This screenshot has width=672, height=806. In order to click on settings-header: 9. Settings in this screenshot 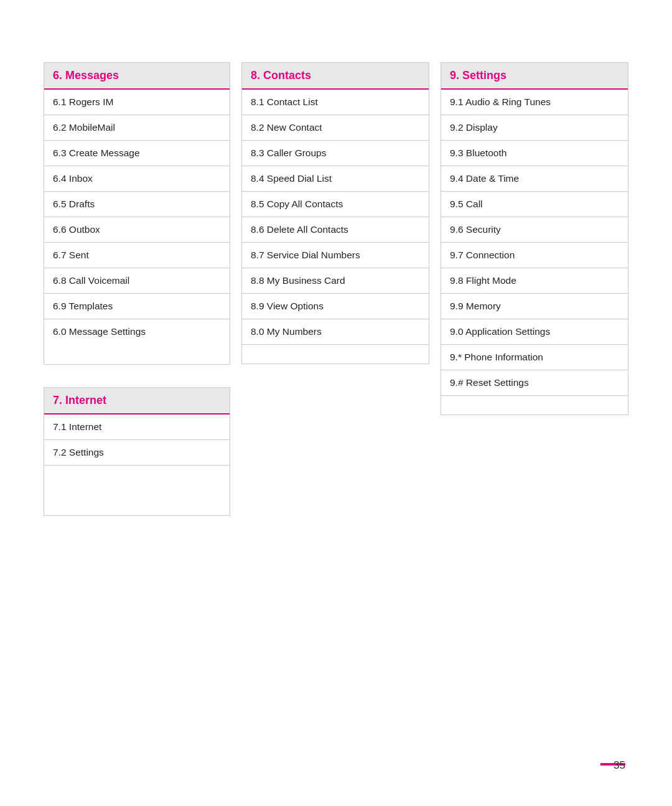, I will do `click(534, 76)`.